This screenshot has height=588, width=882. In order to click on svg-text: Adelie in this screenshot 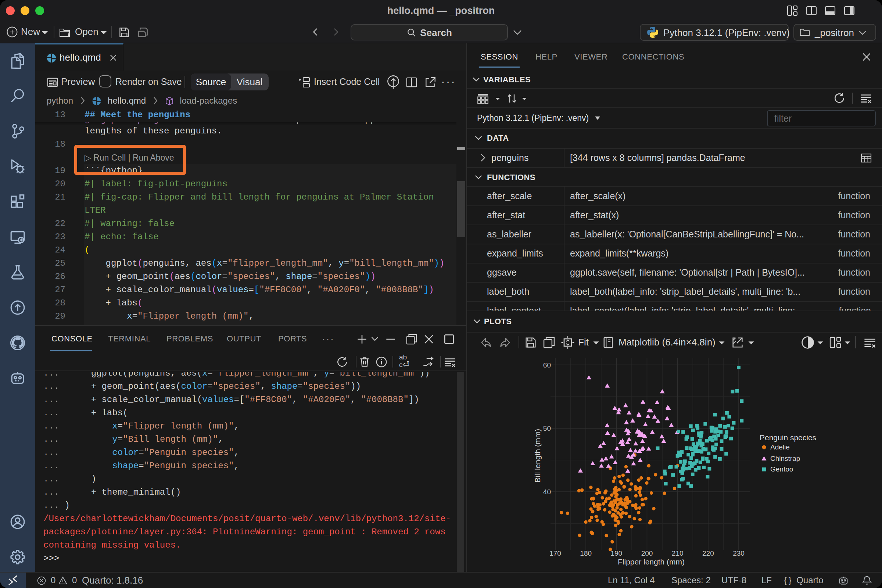, I will do `click(780, 447)`.